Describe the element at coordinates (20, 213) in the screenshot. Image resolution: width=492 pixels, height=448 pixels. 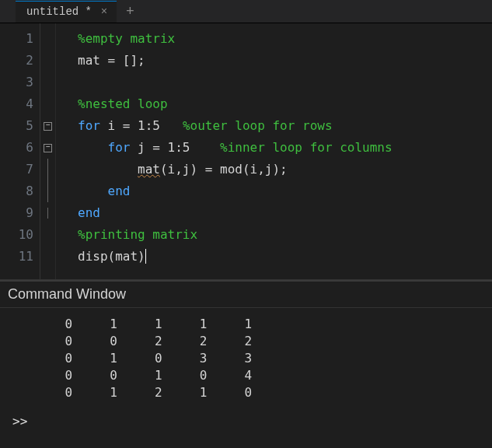
I see `line-number: 9` at that location.